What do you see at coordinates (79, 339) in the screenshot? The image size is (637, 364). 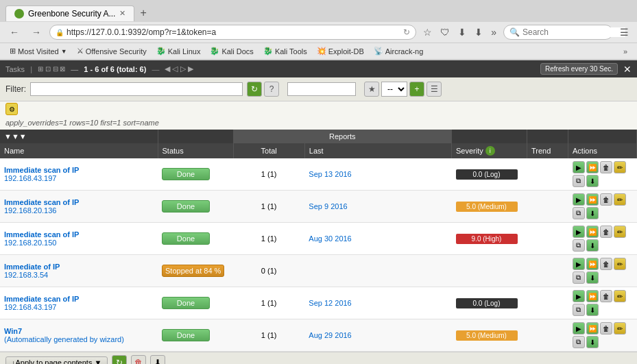 I see `task-ip-link: (Automatically generated by wizard)` at bounding box center [79, 339].